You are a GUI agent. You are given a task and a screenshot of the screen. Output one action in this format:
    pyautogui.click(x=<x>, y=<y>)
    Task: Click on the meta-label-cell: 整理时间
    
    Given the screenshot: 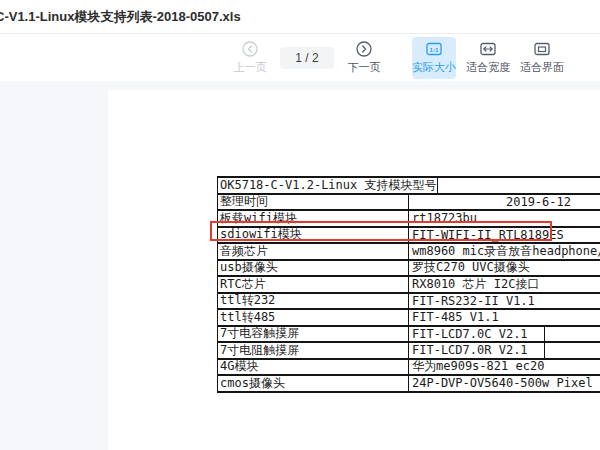 What is the action you would take?
    pyautogui.click(x=313, y=202)
    